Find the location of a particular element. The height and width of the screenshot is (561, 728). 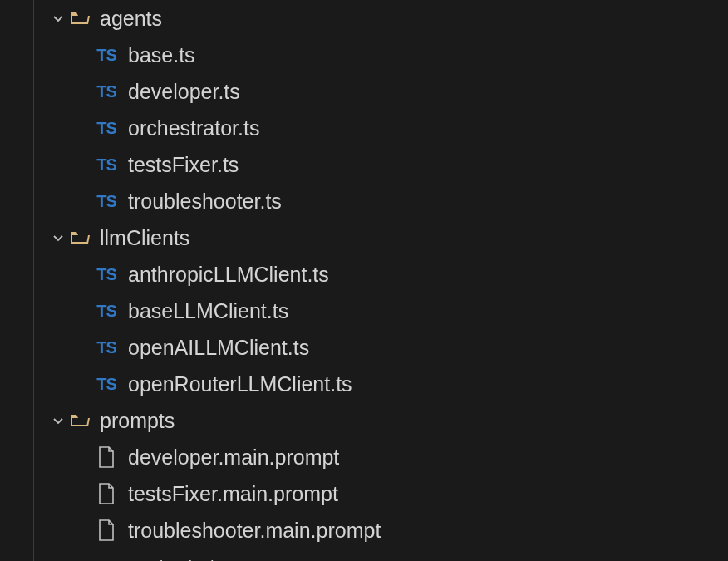

tree-folder-prompts: prompts is located at coordinates (385, 421).